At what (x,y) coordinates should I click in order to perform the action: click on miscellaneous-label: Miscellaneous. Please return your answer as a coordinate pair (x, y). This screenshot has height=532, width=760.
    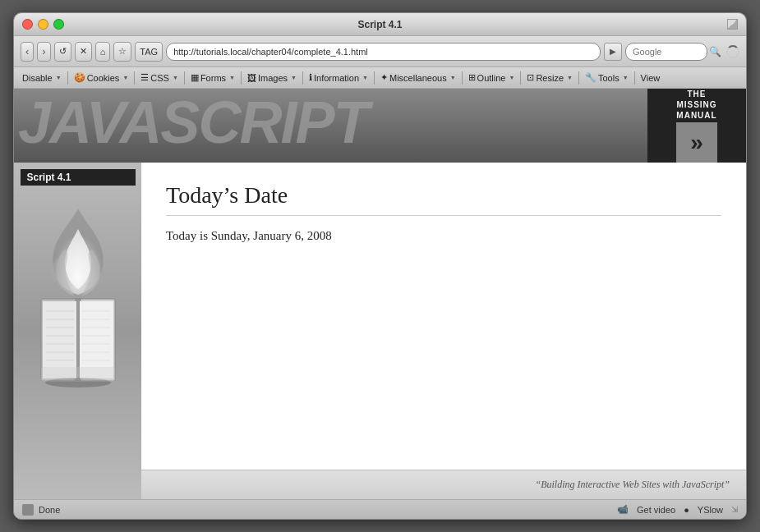
    Looking at the image, I should click on (418, 78).